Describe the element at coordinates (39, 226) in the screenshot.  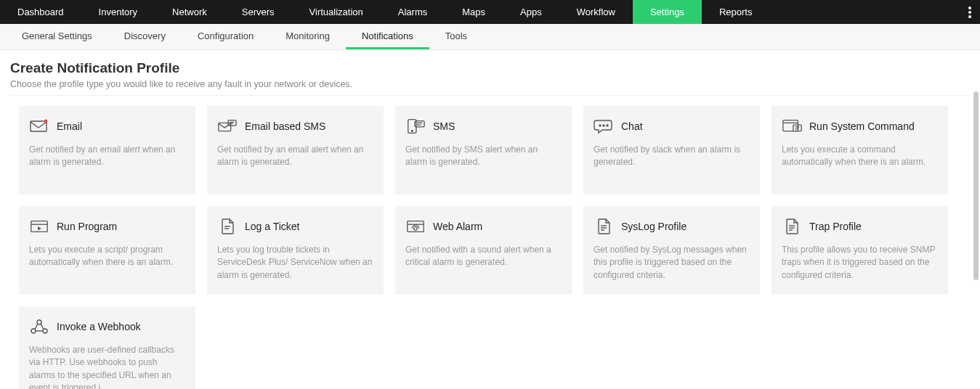
I see `program-icon` at that location.